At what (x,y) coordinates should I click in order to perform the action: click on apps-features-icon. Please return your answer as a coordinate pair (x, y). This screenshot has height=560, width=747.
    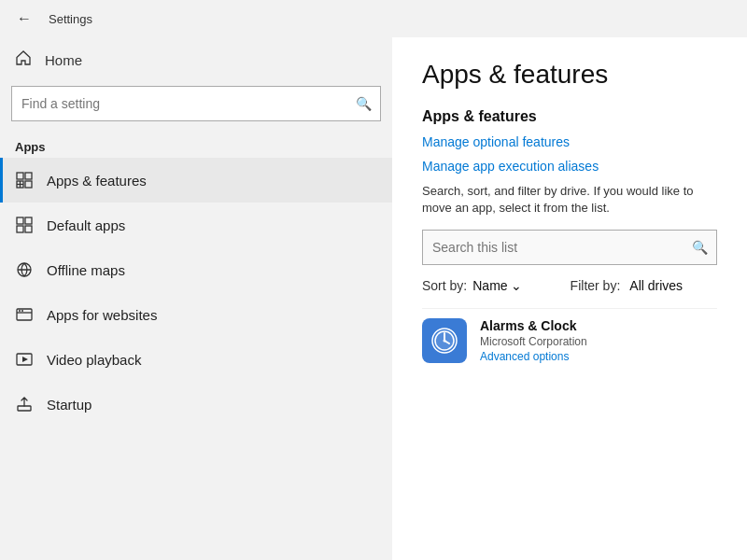
    Looking at the image, I should click on (24, 180).